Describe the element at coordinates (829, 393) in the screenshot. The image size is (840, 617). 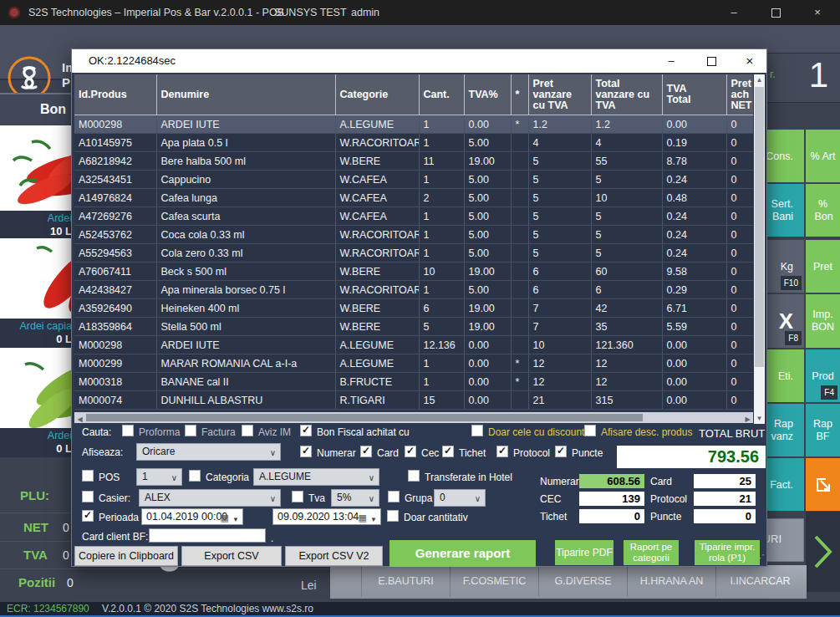
I see `hotkey-badge: F4` at that location.